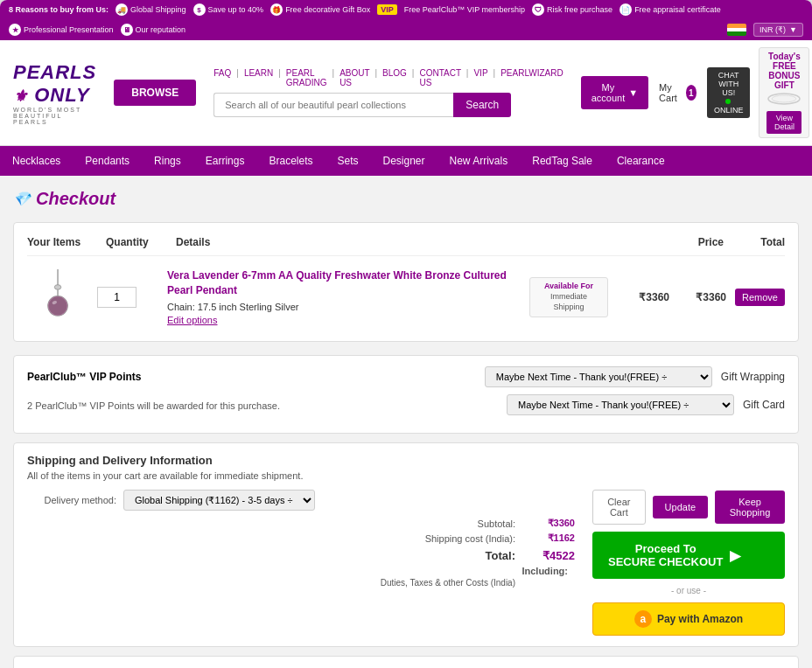 This screenshot has width=812, height=668. I want to click on appraisal-icon: 📄, so click(626, 10).